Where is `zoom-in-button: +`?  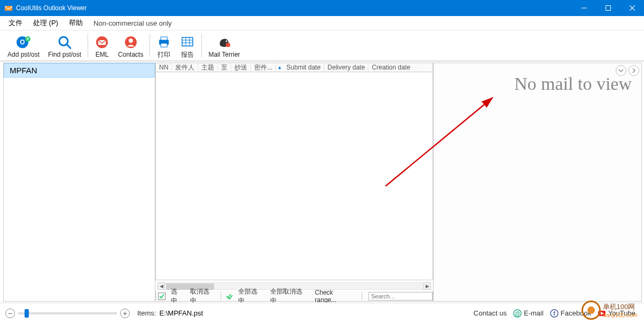
zoom-in-button: + is located at coordinates (125, 313).